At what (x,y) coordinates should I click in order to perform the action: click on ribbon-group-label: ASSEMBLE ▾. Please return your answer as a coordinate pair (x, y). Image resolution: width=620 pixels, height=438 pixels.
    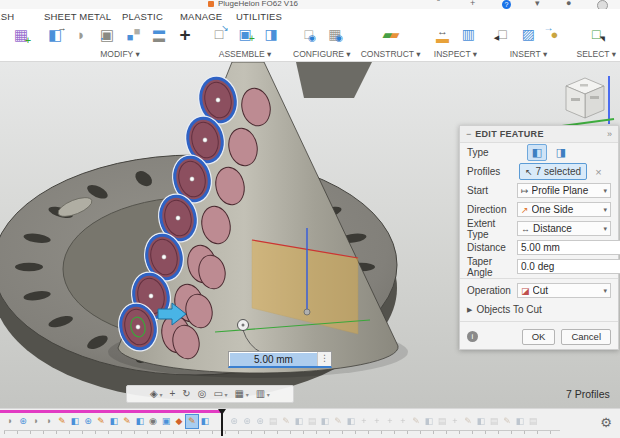
    Looking at the image, I should click on (245, 54).